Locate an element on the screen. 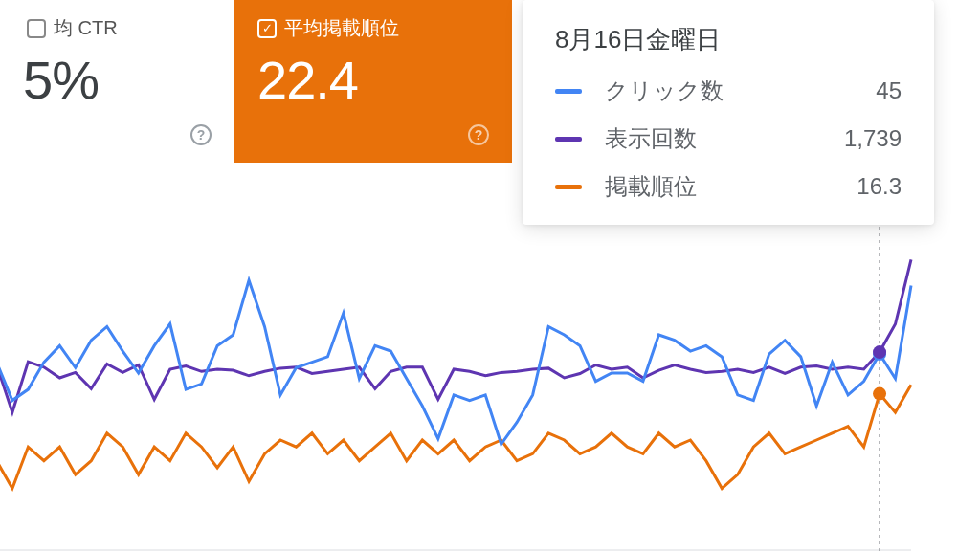 This screenshot has width=980, height=551. position-value: 22.4 is located at coordinates (373, 80).